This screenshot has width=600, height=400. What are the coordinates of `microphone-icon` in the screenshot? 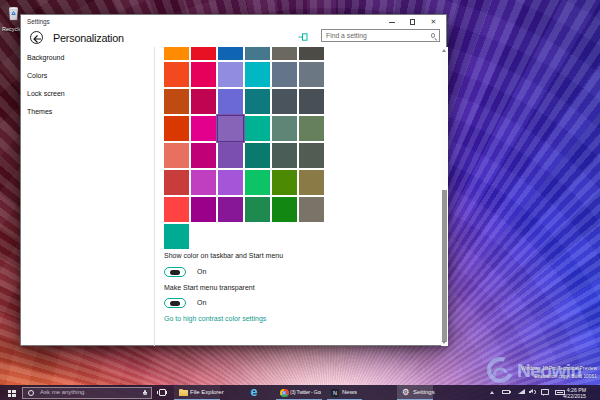 It's located at (145, 393).